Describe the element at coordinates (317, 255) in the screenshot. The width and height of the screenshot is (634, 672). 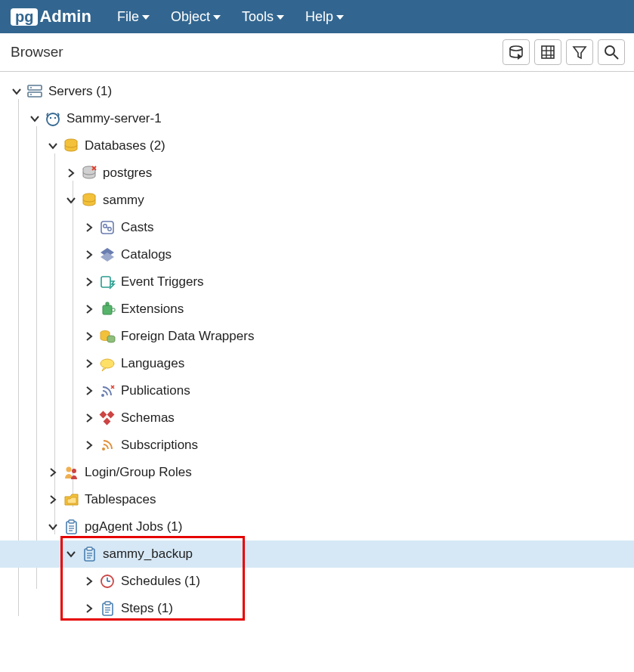
I see `tree-node-catalogs: Catalogs` at that location.